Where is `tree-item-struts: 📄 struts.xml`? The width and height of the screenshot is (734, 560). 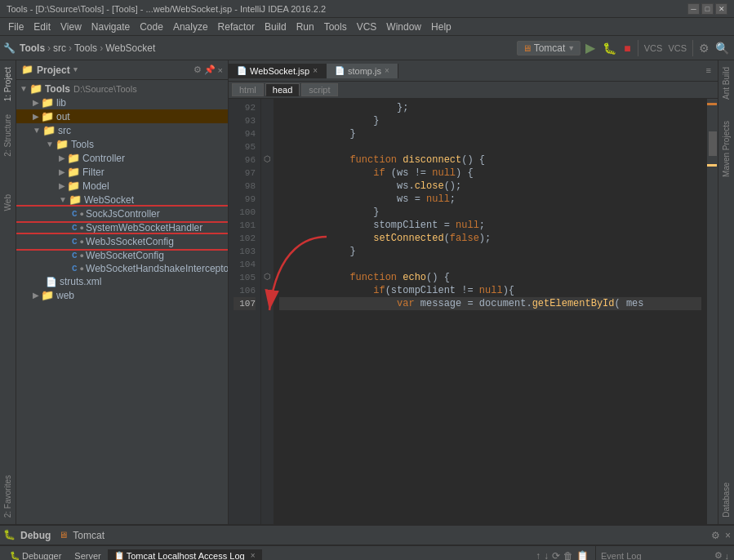 tree-item-struts: 📄 struts.xml is located at coordinates (122, 282).